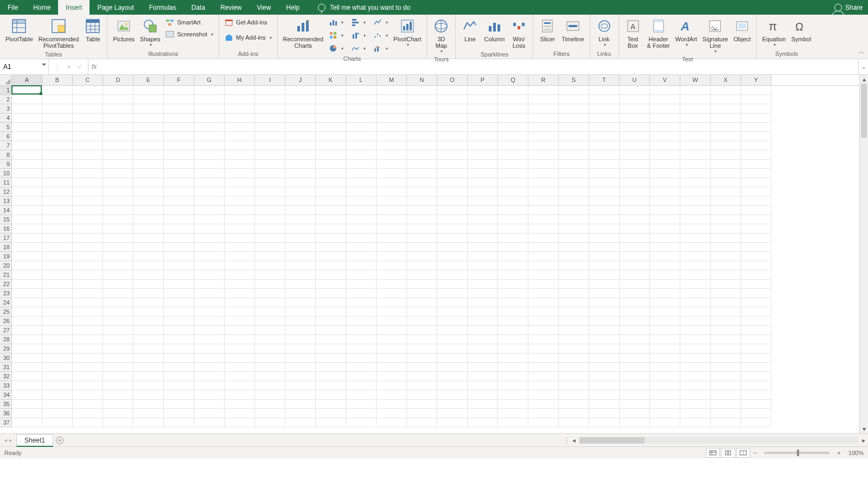  What do you see at coordinates (6, 201) in the screenshot?
I see `row-header: 13` at bounding box center [6, 201].